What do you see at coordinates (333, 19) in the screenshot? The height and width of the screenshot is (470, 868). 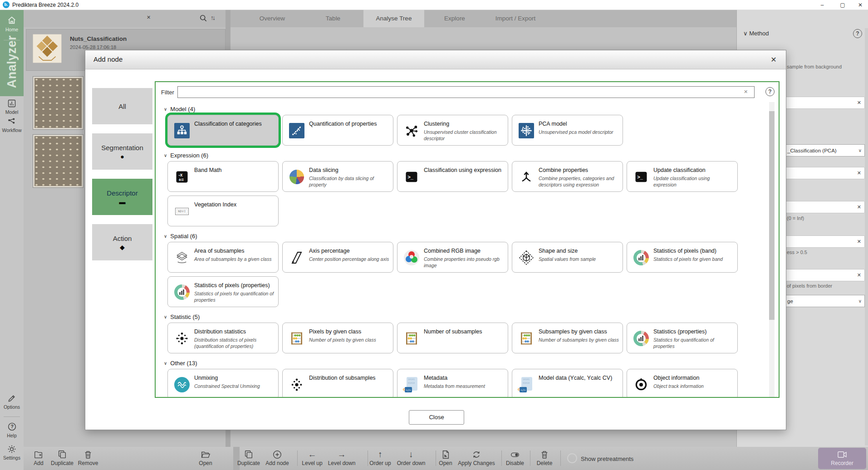 I see `tab-table: Table` at bounding box center [333, 19].